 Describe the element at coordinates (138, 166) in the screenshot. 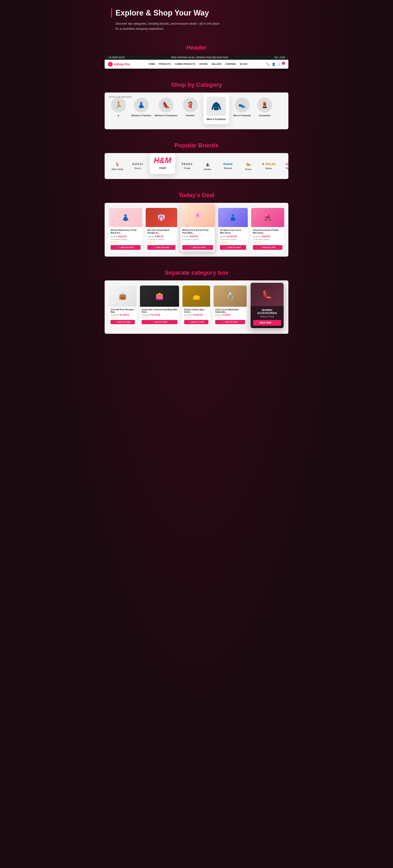

I see `brand-item-gucci: GUCCI Gucci` at that location.